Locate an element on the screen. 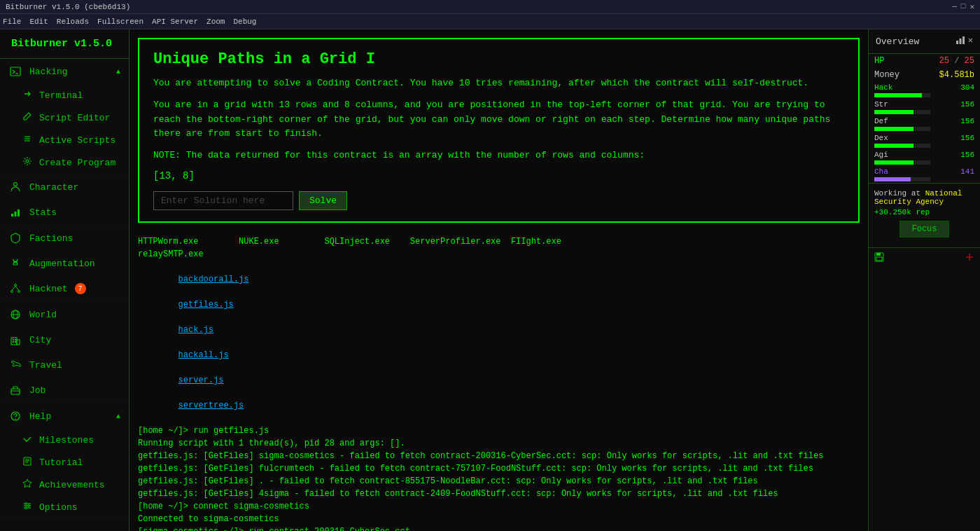 Image resolution: width=980 pixels, height=531 pixels. menu-debug: Debug is located at coordinates (245, 22).